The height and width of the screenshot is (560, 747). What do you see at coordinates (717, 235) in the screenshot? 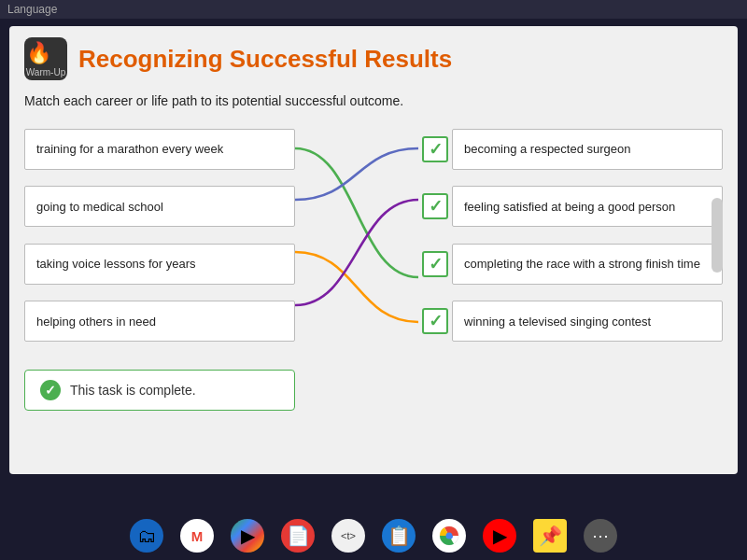
I see `scroll-indicator` at bounding box center [717, 235].